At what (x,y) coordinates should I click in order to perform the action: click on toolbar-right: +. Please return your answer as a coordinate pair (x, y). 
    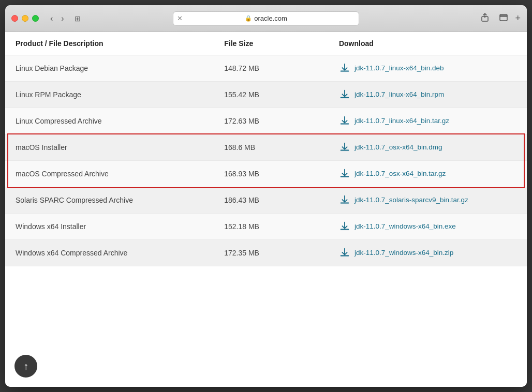
    Looking at the image, I should click on (499, 19).